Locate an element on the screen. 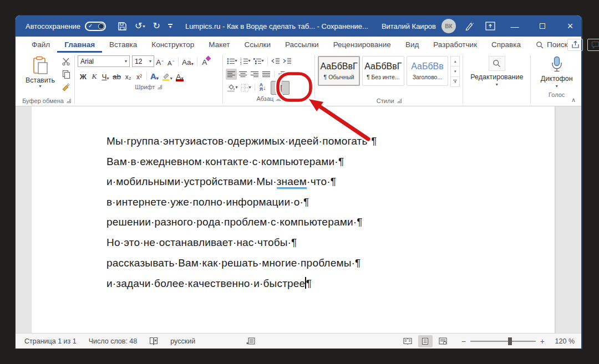  tab-mailings: Рассылки is located at coordinates (302, 44).